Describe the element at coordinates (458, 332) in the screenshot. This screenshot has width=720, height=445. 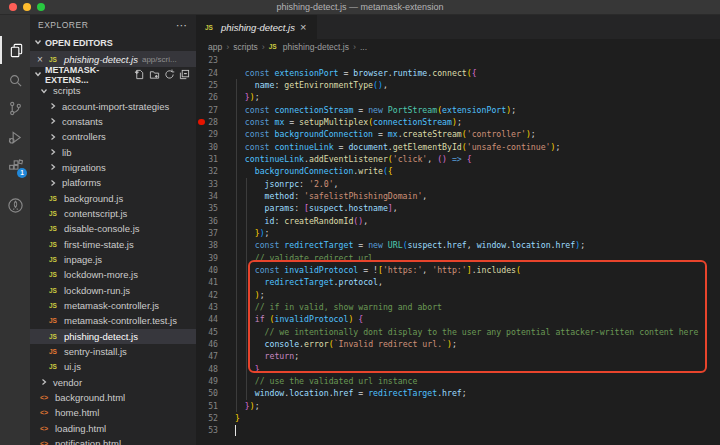
I see `code-line-45: 45 // we intentionally dont display to t…` at that location.